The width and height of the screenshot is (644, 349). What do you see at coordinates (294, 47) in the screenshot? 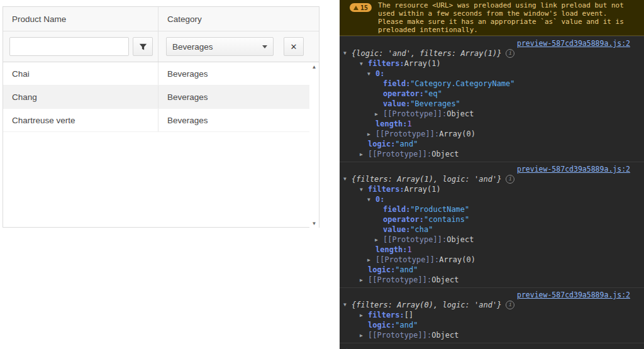
I see `clear-icon: ✕` at bounding box center [294, 47].